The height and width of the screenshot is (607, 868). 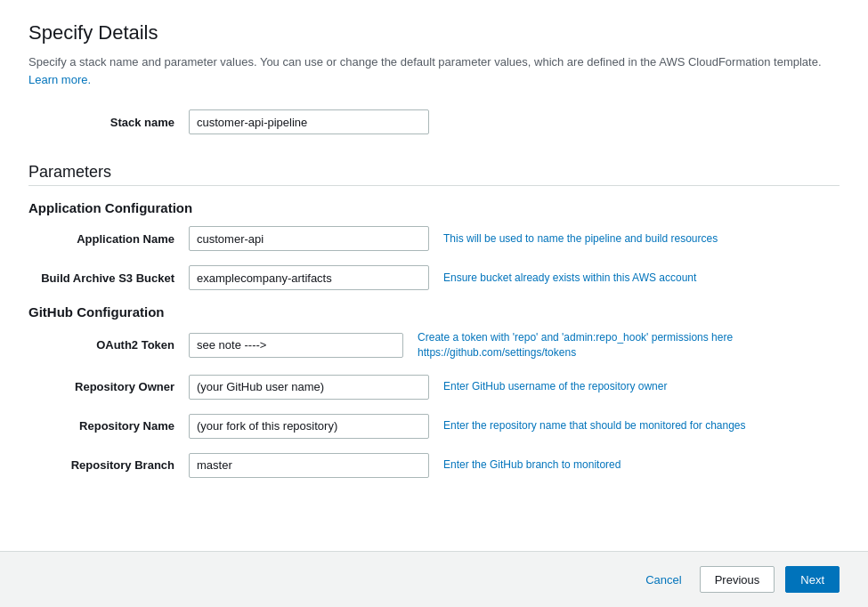 I want to click on stack-name-section: Stack name, so click(x=434, y=122).